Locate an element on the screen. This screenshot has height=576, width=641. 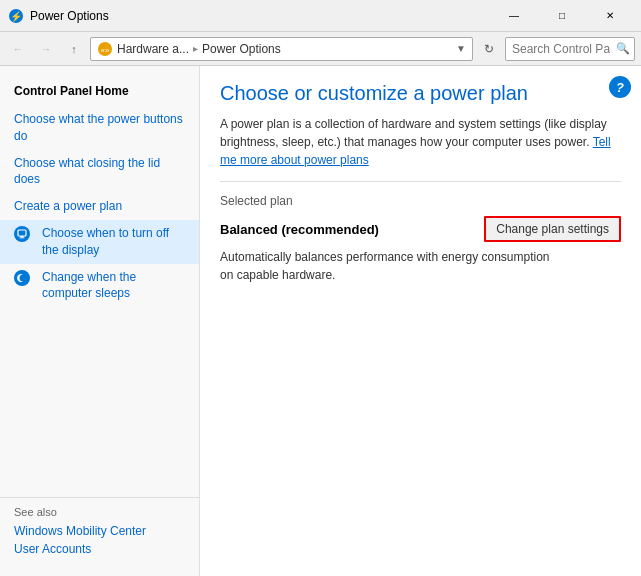
address-field: «» Hardware a... ▸ Power Options ▼ is located at coordinates (282, 49).